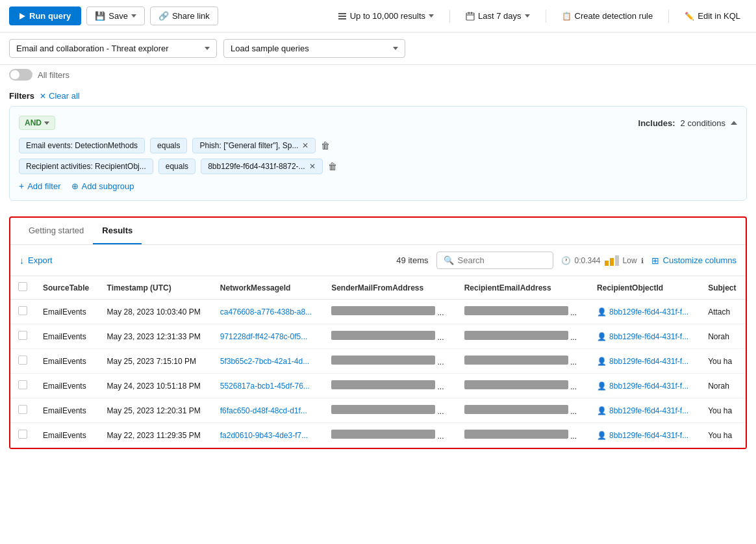  I want to click on time-range-dropdown: Last 7 days, so click(498, 16).